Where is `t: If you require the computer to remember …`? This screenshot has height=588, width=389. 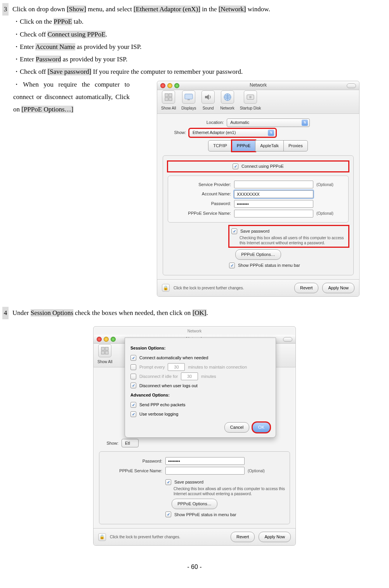
t: If you require the computer to remember … is located at coordinates (167, 71).